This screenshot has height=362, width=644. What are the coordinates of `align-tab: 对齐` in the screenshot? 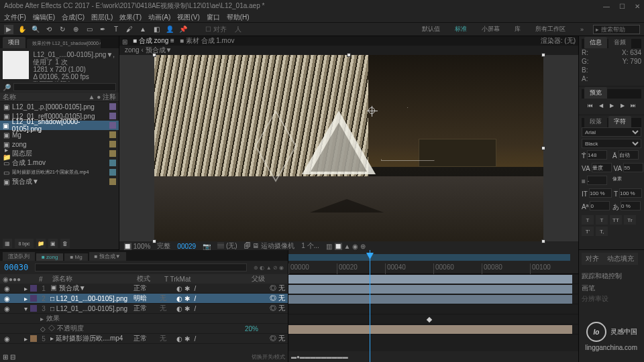 It's located at (592, 259).